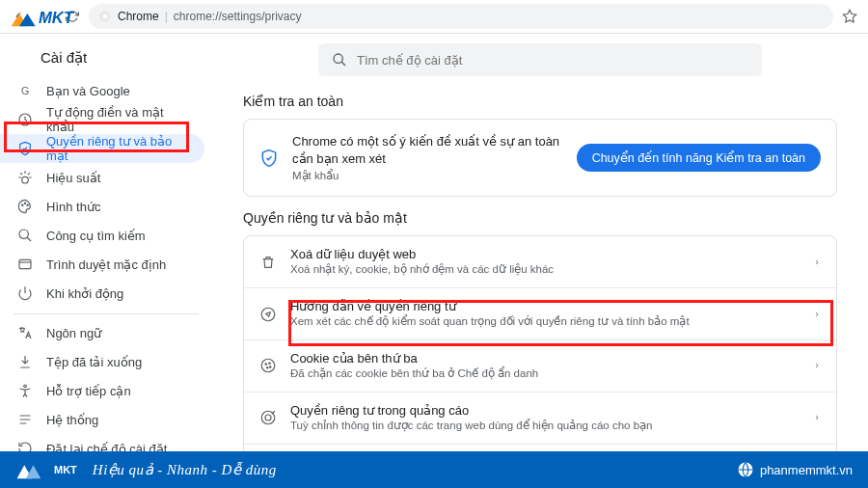  I want to click on privacy-guide-item: Hướng dẫn về quyền riêng tư Xem xét các …, so click(540, 314).